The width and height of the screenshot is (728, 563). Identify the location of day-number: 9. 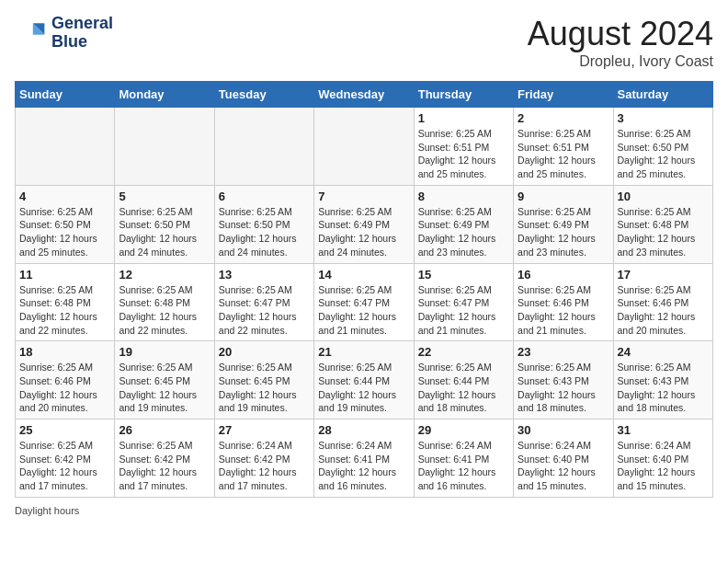
(563, 197).